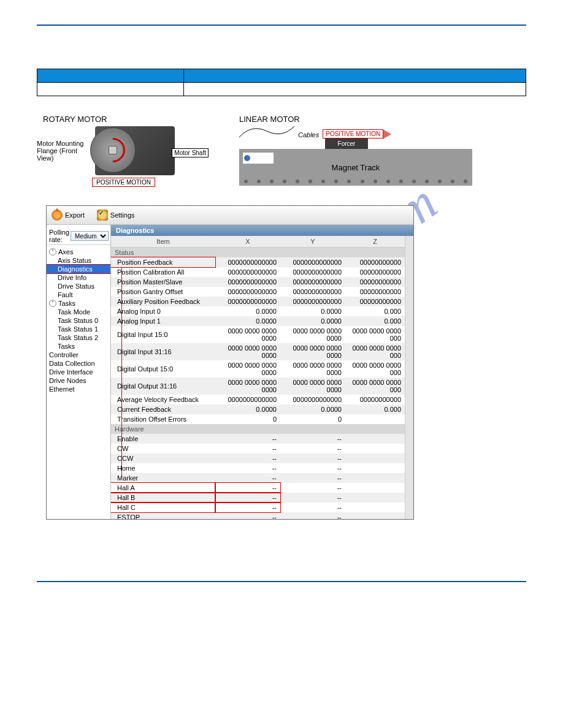 The image size is (563, 728). I want to click on header-table, so click(282, 82).